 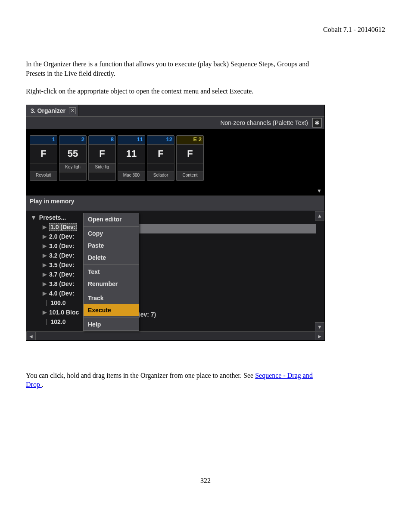 I want to click on tree-item-label: 1.0 (Dev:, so click(x=63, y=227).